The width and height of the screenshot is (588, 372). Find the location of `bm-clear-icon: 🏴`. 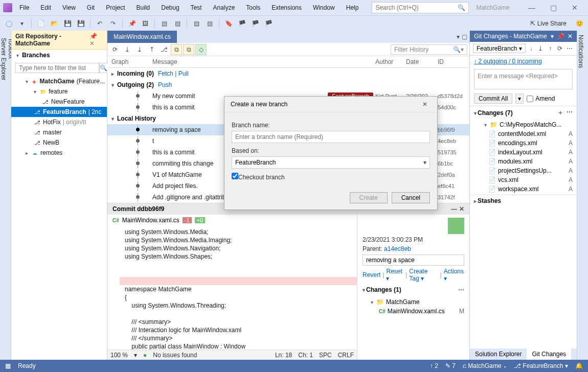

bm-clear-icon: 🏴 is located at coordinates (268, 24).